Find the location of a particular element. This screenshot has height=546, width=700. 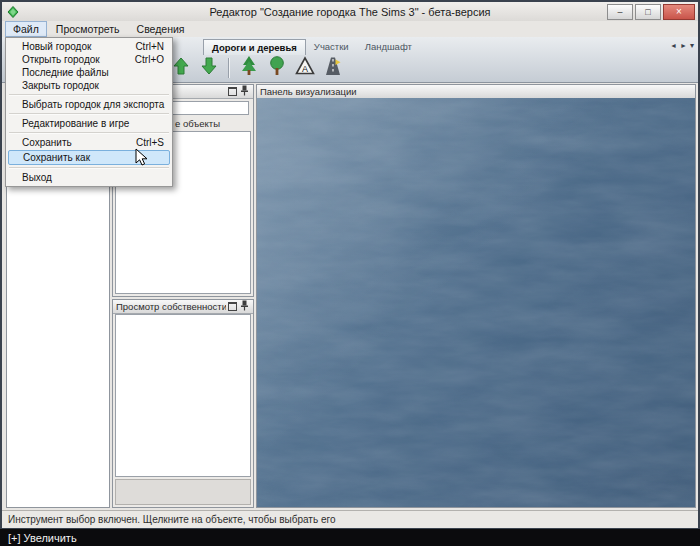

pine-tree-icon is located at coordinates (249, 68).